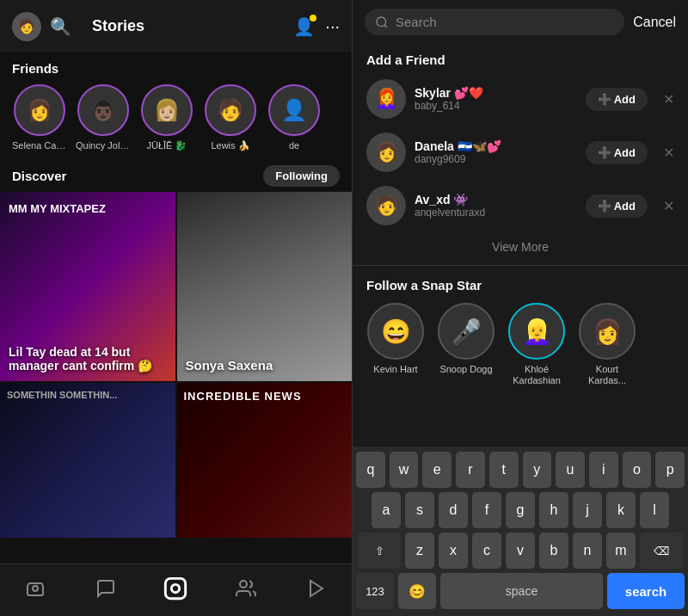  What do you see at coordinates (40, 145) in the screenshot?
I see `friend-name: Selena Carrizales...` at bounding box center [40, 145].